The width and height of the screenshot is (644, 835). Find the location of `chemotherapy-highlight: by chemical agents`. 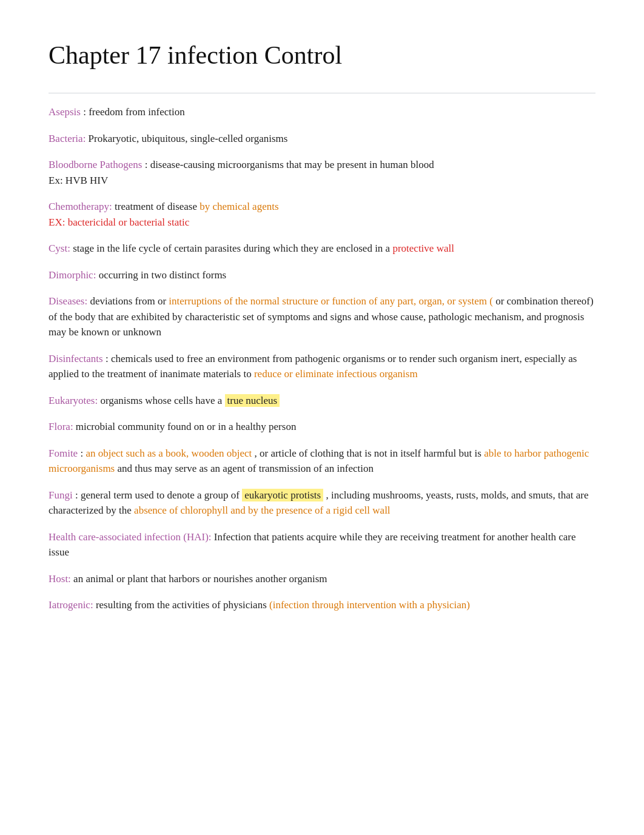

chemotherapy-highlight: by chemical agents is located at coordinates (239, 206).